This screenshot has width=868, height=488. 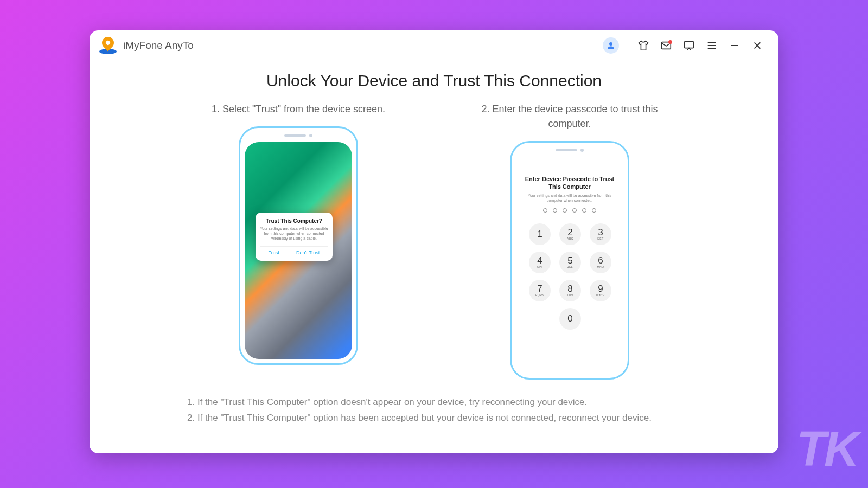 What do you see at coordinates (570, 183) in the screenshot?
I see `passcode-title: Enter Device Passcode to Trust This Comp…` at bounding box center [570, 183].